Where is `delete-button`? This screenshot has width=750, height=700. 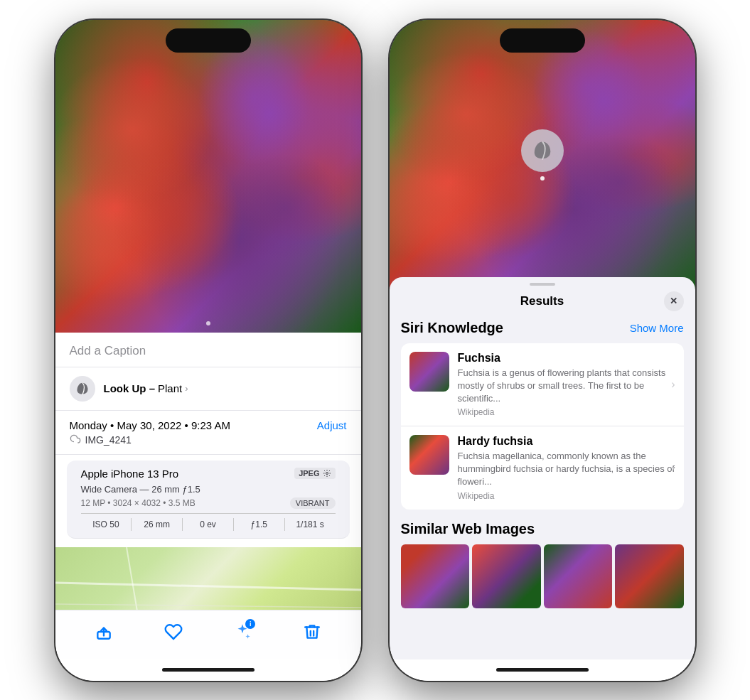 delete-button is located at coordinates (312, 632).